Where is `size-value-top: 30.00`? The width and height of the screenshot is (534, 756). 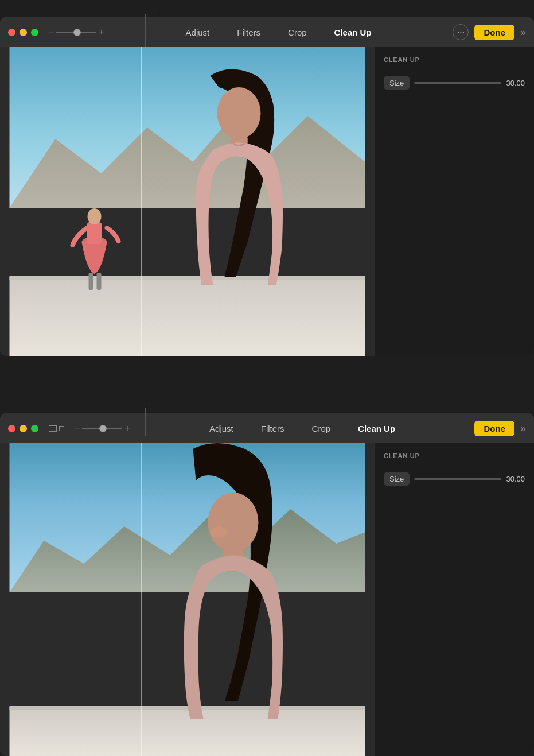 size-value-top: 30.00 is located at coordinates (515, 83).